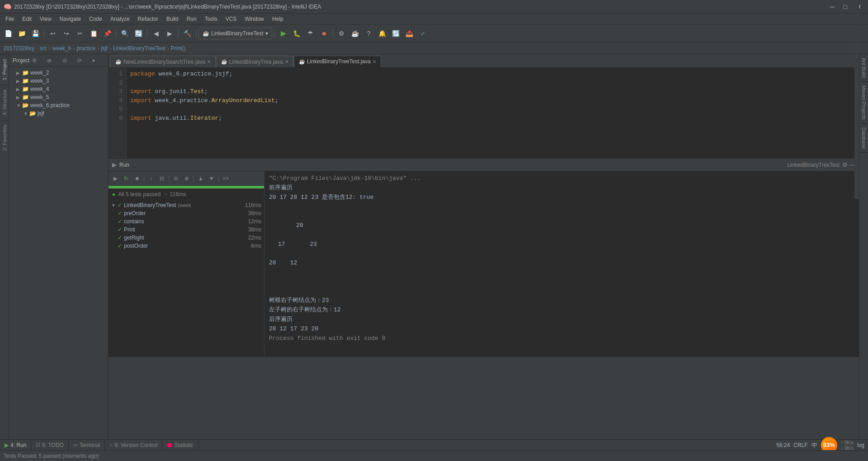 Image resolution: width=868 pixels, height=461 pixels. Describe the element at coordinates (255, 61) in the screenshot. I see `tab-linkedbt: ☕ LinkedBinaryTree.java ✕` at that location.